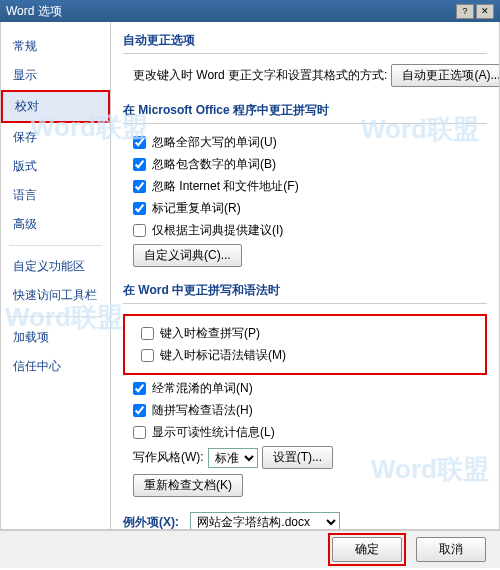 This screenshot has width=500, height=570. I want to click on chk-label: 显示可读性统计信息(L), so click(214, 432).